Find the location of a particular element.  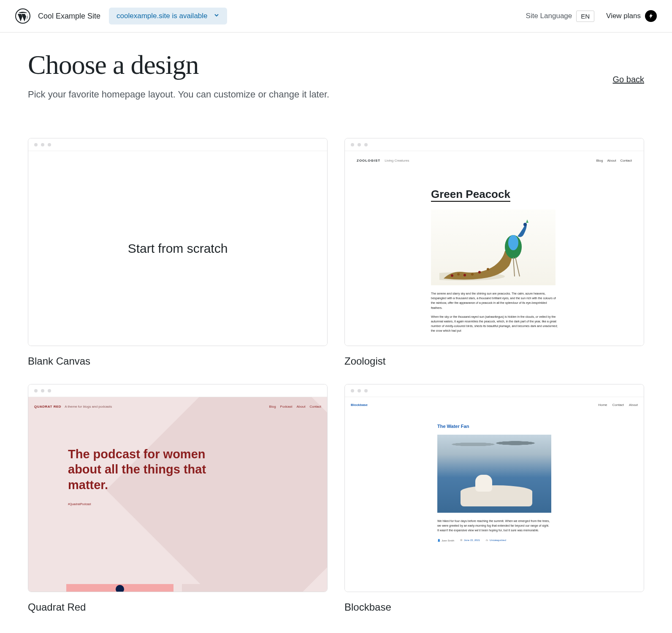

title-area: Choose a design Pick your favorite homep… is located at coordinates (336, 68).